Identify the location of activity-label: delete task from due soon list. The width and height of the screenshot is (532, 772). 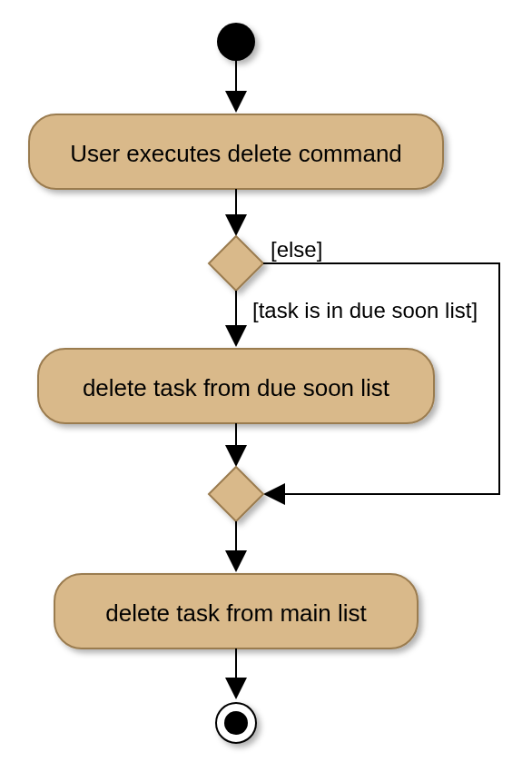
(236, 388).